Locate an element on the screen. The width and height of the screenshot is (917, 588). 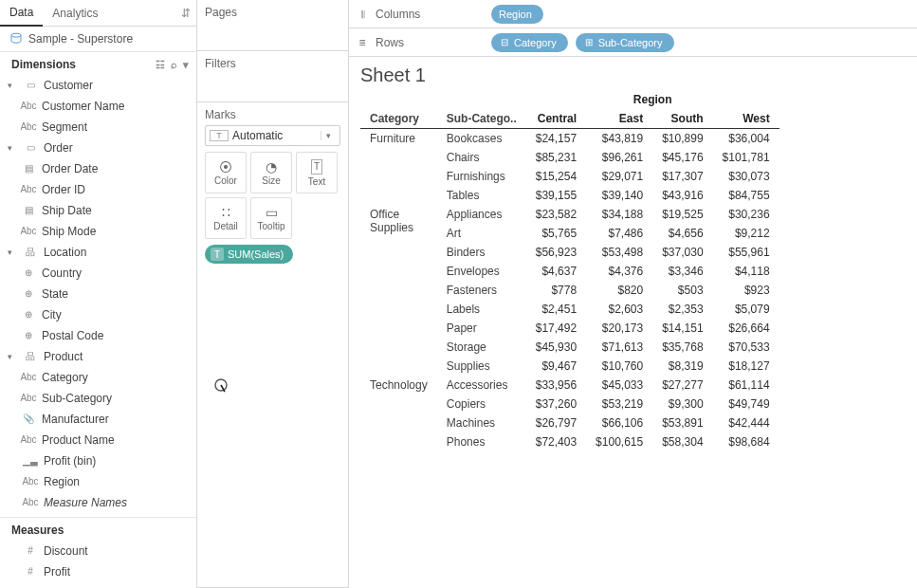
cell-value: $71,613 is located at coordinates (619, 347).